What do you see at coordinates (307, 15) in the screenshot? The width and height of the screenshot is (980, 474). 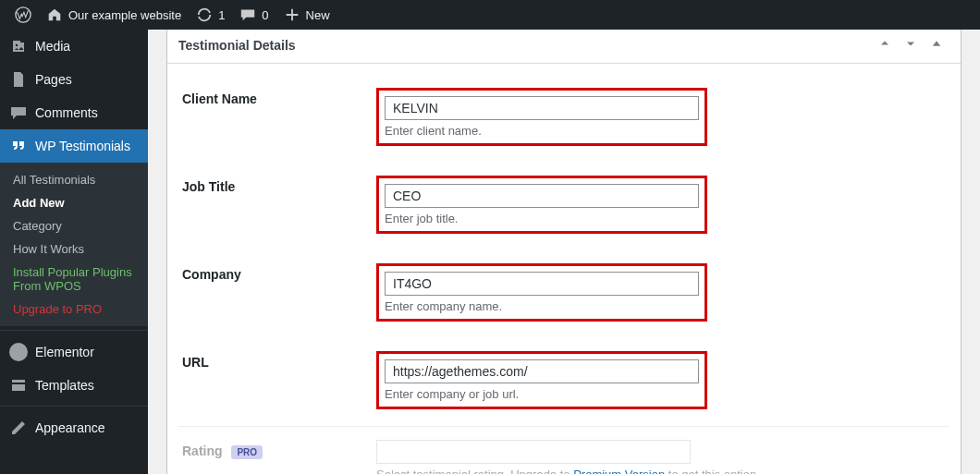 I see `new-content-link: New` at bounding box center [307, 15].